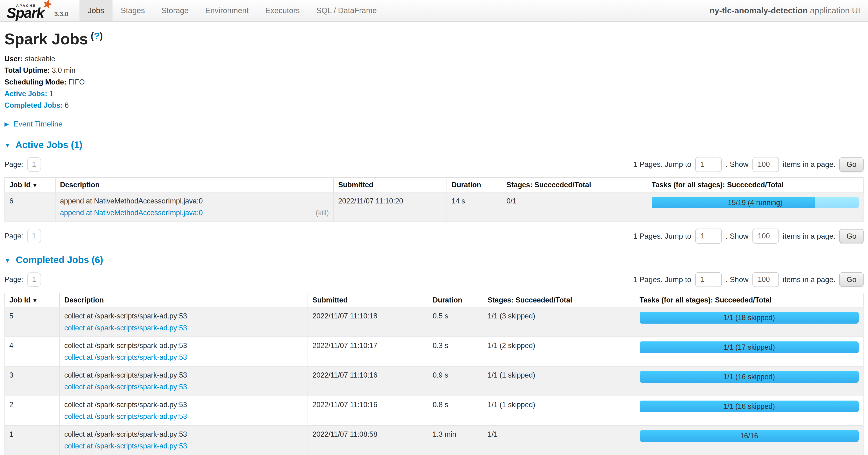  Describe the element at coordinates (559, 381) in the screenshot. I see `stages-cell: 1/1 (1 skipped)` at that location.